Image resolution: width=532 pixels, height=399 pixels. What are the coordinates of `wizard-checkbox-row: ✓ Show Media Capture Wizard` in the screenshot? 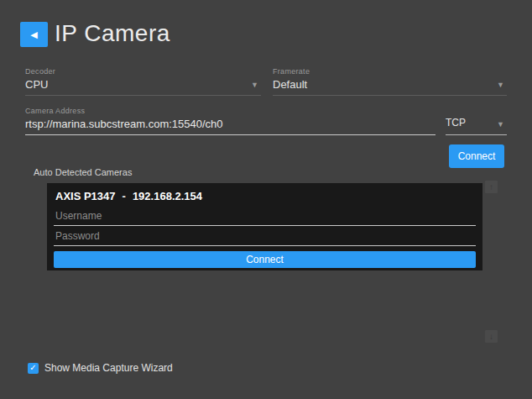 It's located at (101, 368).